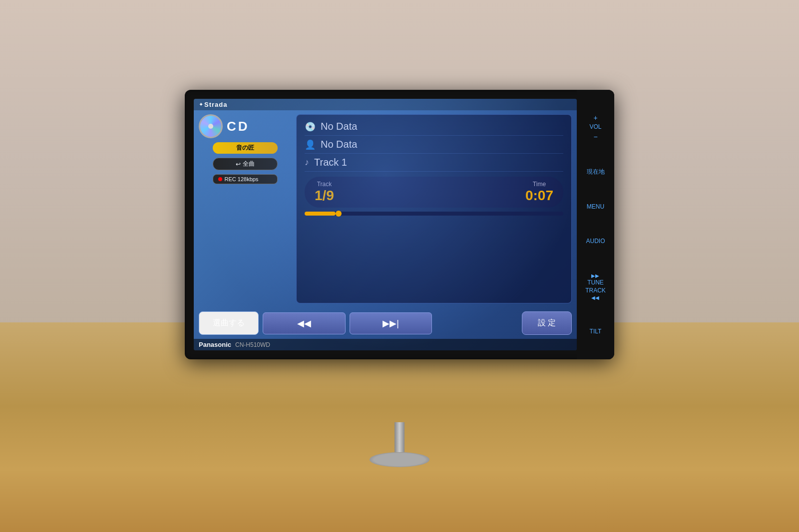 Image resolution: width=799 pixels, height=532 pixels. Describe the element at coordinates (339, 145) in the screenshot. I see `artist-name: No Data` at that location.